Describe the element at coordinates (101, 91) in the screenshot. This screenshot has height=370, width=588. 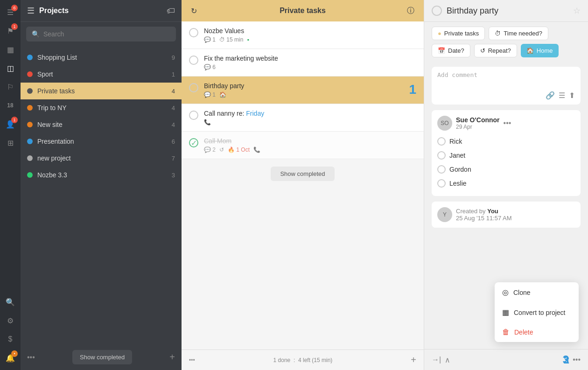
I see `sidebar-item-private-tasks: Private tasks 4` at that location.